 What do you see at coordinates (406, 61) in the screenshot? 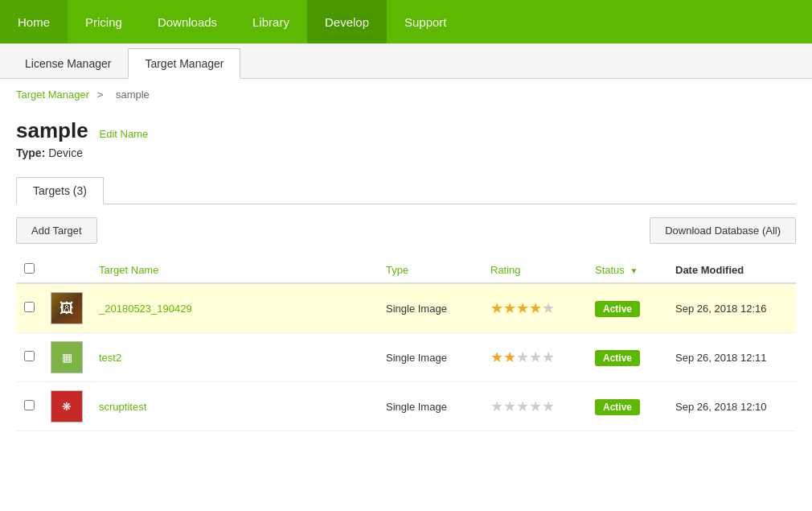
I see `sub-nav: License Manager Target Manager` at bounding box center [406, 61].